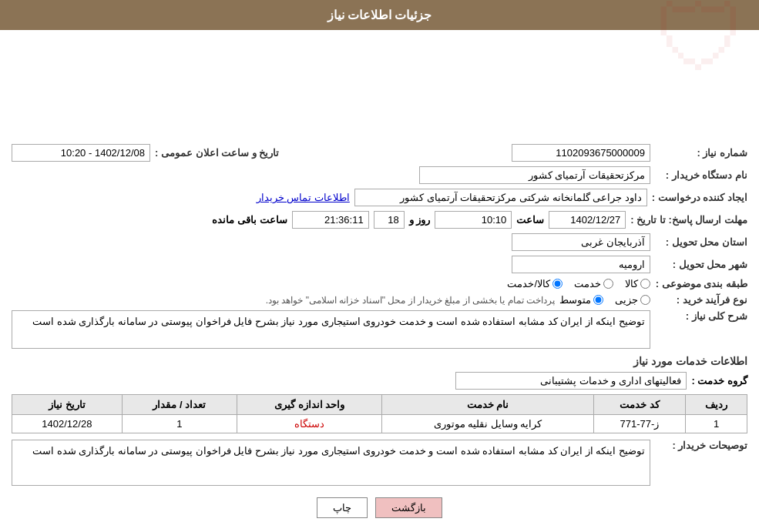 Image resolution: width=759 pixels, height=532 pixels. What do you see at coordinates (379, 361) in the screenshot?
I see `services-section-title: اطلاعات خدمات مورد نیاز` at bounding box center [379, 361].